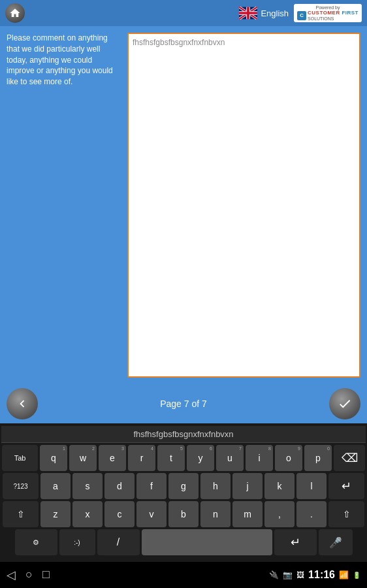 This screenshot has width=367, height=588. What do you see at coordinates (152, 514) in the screenshot?
I see `key-v: v` at bounding box center [152, 514].